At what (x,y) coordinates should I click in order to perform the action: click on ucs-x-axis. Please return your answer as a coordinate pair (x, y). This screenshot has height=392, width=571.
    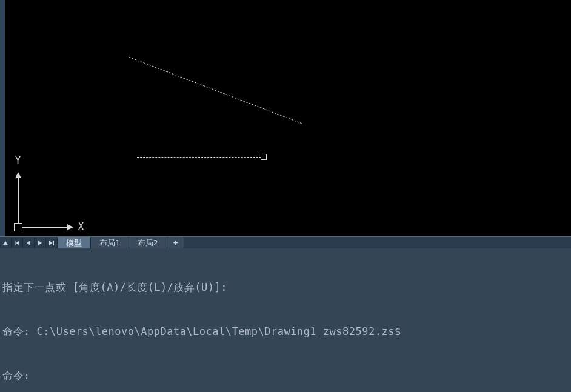
    Looking at the image, I should click on (47, 228).